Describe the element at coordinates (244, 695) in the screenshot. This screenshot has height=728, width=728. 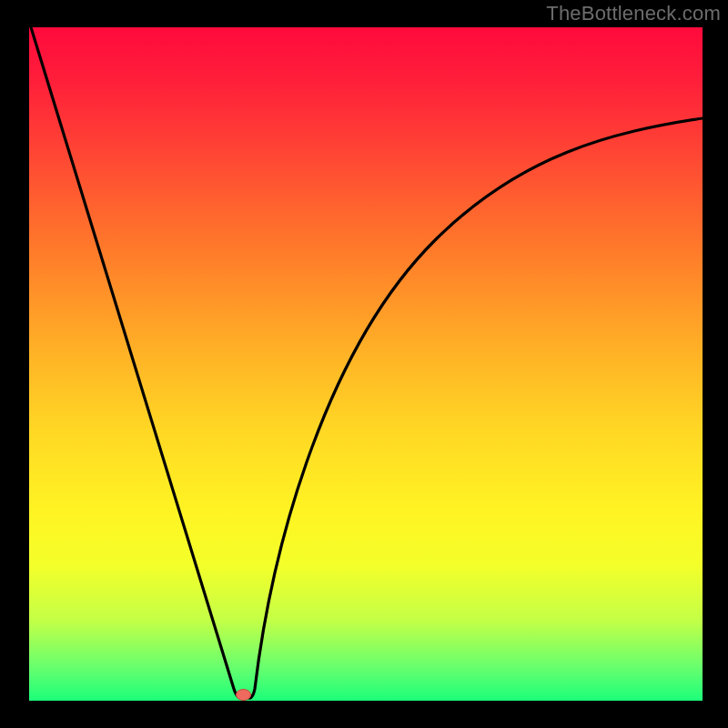
I see `optimum-marker` at that location.